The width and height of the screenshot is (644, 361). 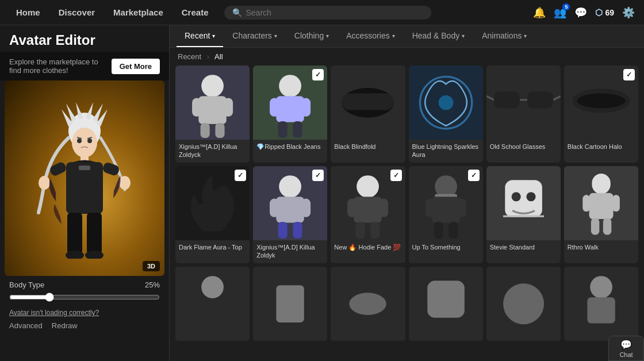 I want to click on item-card: Blue Lightning Sparkles Aura, so click(x=446, y=114).